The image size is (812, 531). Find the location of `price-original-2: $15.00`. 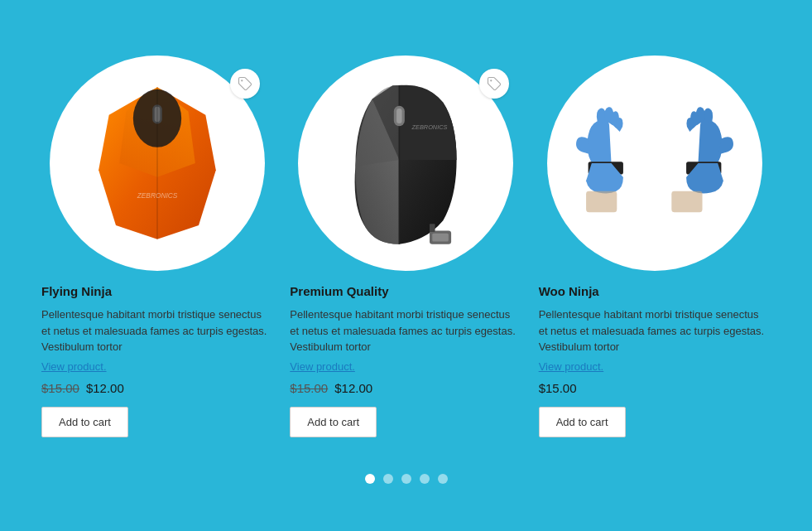

price-original-2: $15.00 is located at coordinates (309, 388).